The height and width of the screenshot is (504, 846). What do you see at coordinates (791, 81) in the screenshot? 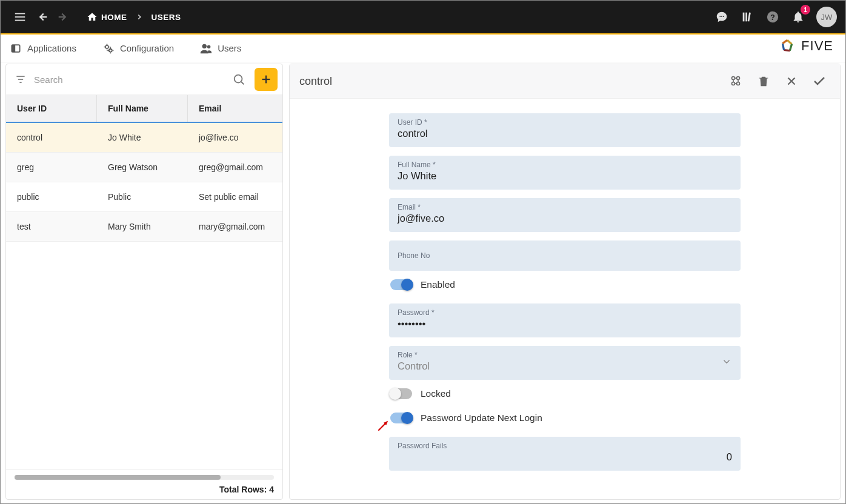
I see `close-icon` at bounding box center [791, 81].